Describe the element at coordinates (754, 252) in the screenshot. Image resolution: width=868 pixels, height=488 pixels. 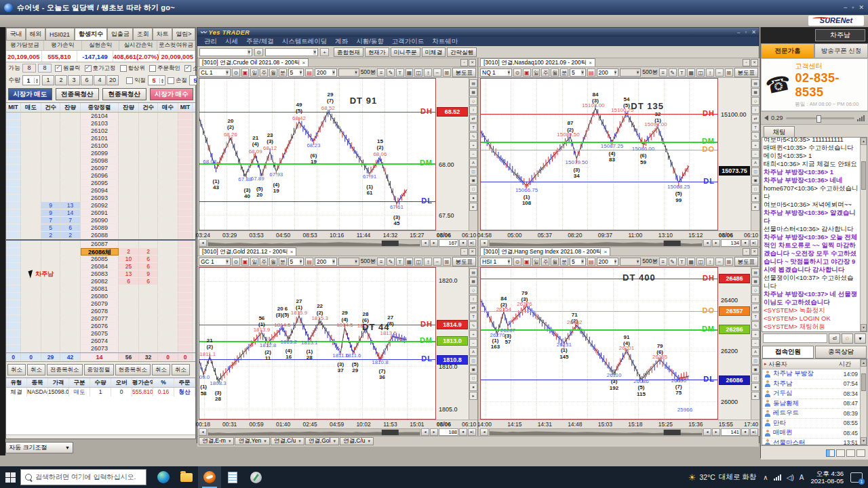
I see `window-button-icon: ✕` at that location.